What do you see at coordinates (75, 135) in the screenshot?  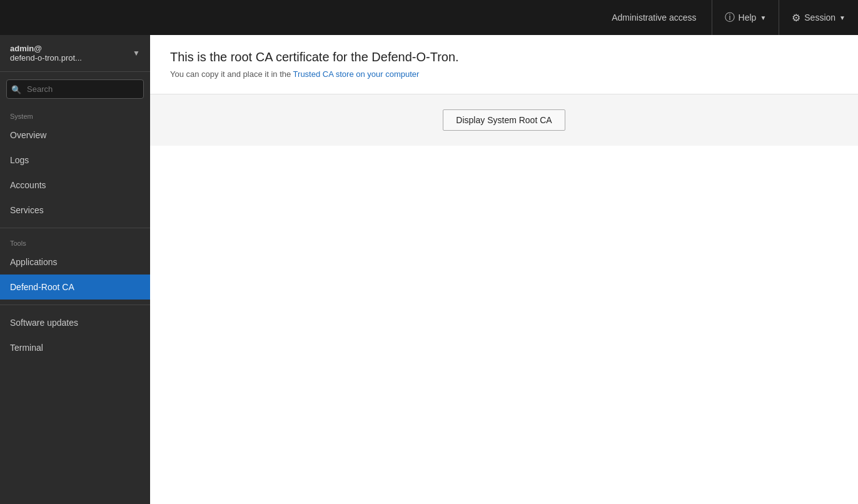 I see `sidebar-item-overview: Overview` at bounding box center [75, 135].